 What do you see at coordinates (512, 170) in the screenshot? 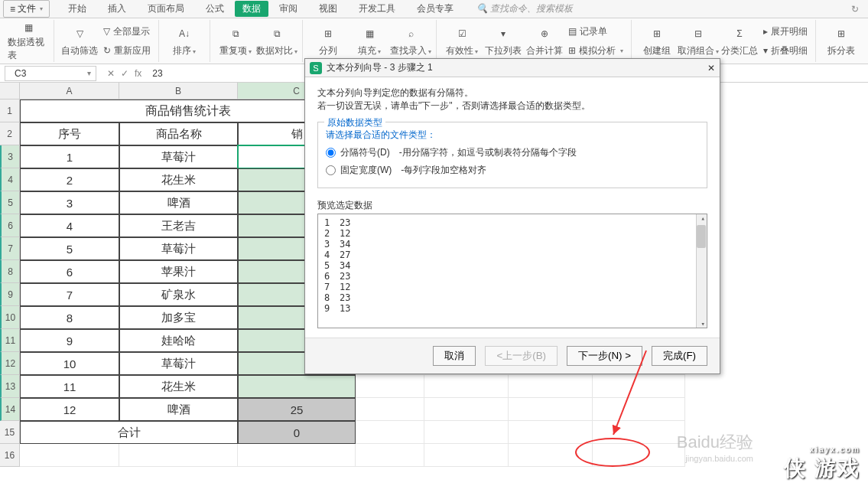
I see `radio-fixedwidth: 固定宽度(W) -每列字段加空格对齐` at bounding box center [512, 170].